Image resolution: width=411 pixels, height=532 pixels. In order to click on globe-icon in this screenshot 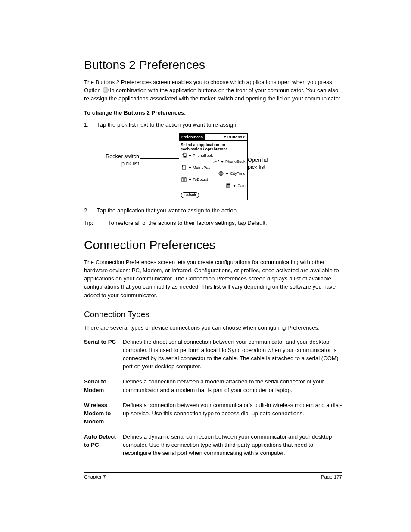, I will do `click(221, 174)`.